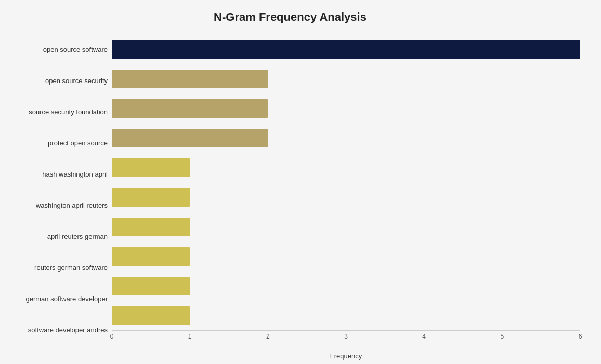 The image size is (601, 364). I want to click on y-label: open source security, so click(76, 81).